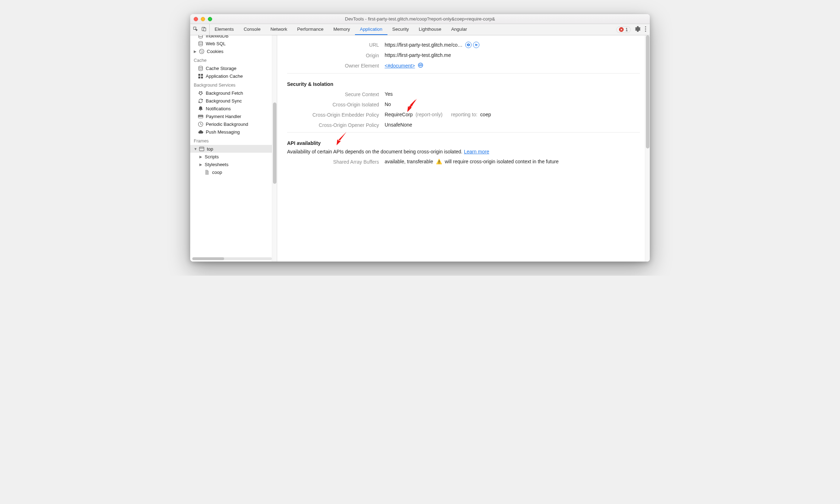  What do you see at coordinates (201, 93) in the screenshot?
I see `fetch-icon` at bounding box center [201, 93].